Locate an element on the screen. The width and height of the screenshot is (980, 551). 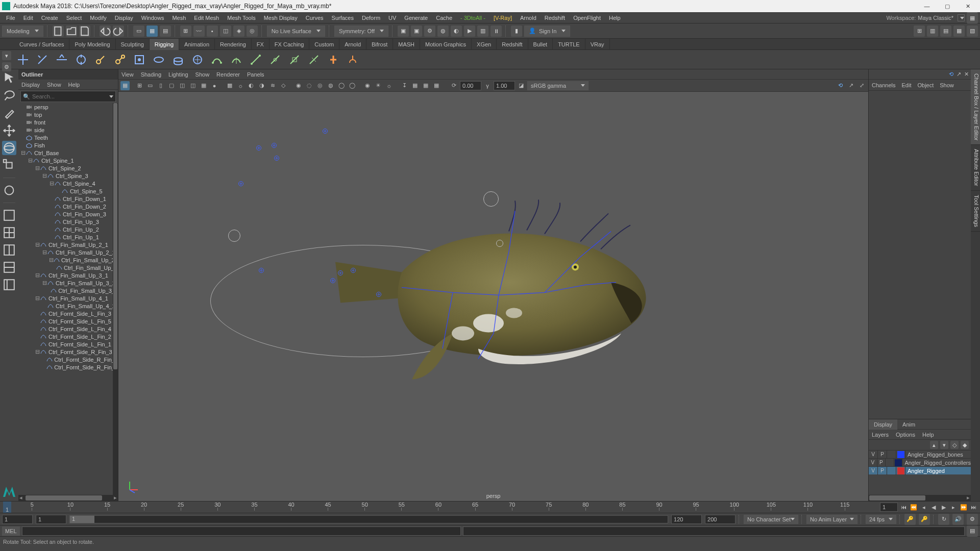
side-tab-tool-settings: Tool Settings is located at coordinates (975, 211).